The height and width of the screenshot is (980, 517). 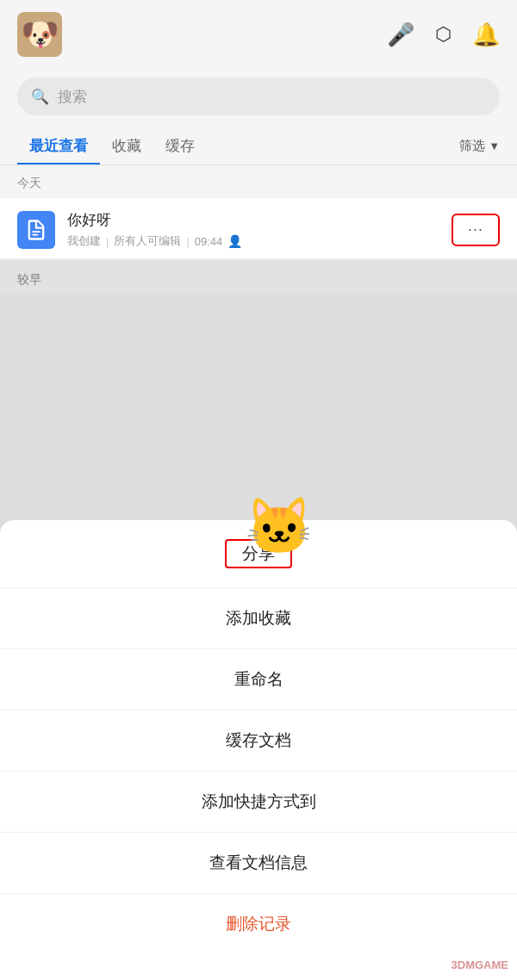 I want to click on bell-icon: 🔔, so click(x=486, y=34).